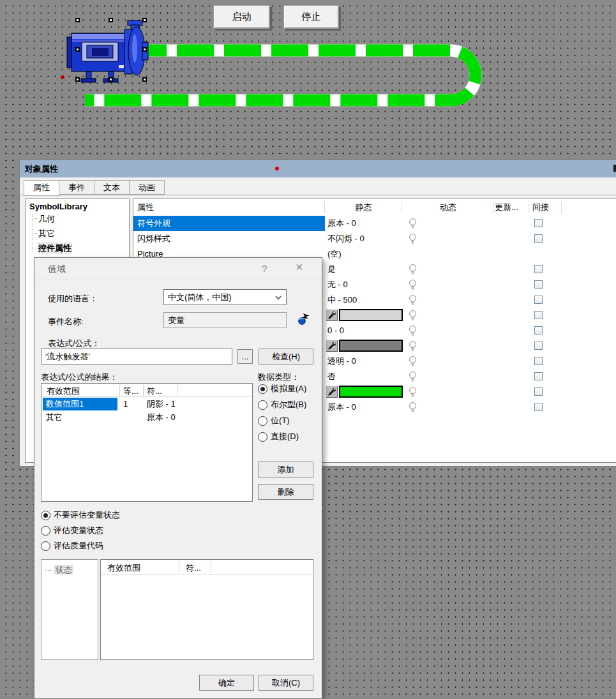 The image size is (616, 699). What do you see at coordinates (70, 610) in the screenshot?
I see `status-tree-panel: 状态` at bounding box center [70, 610].